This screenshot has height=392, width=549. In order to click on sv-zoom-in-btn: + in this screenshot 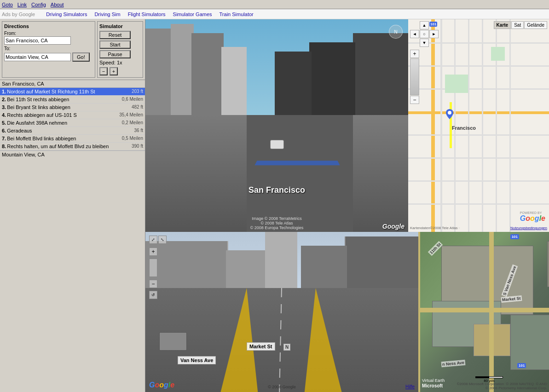, I will do `click(153, 252)`.